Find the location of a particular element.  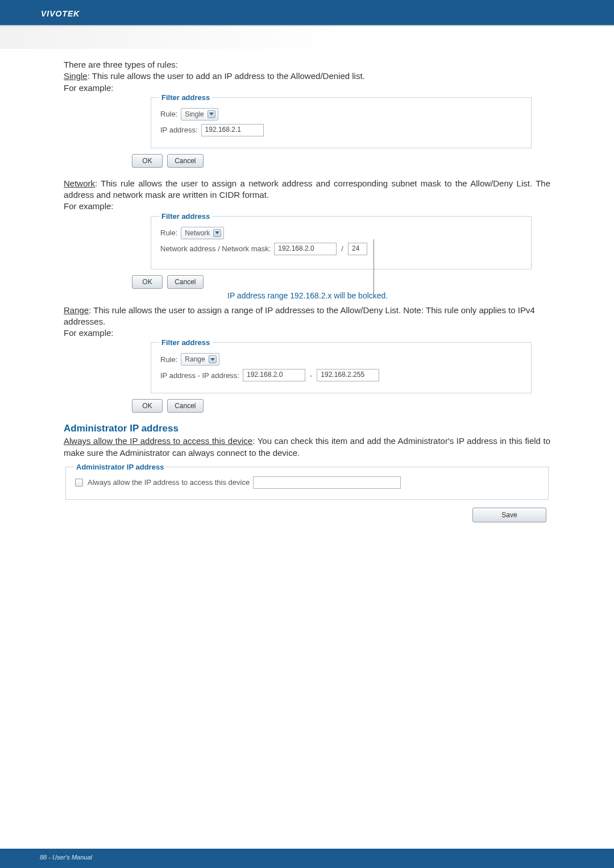

single-ip-label: IP address: is located at coordinates (179, 130).